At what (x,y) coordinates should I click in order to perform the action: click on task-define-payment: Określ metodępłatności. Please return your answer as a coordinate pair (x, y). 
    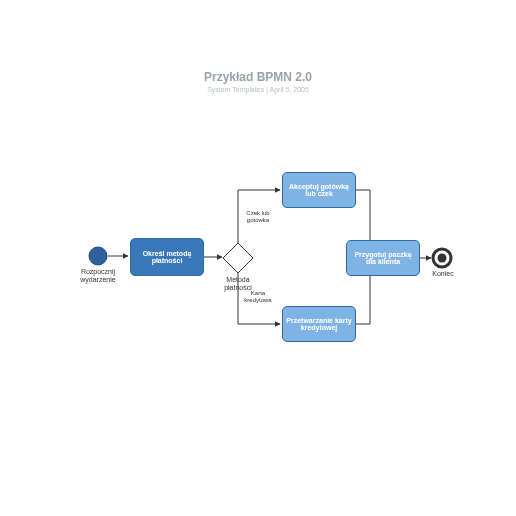
    Looking at the image, I should click on (167, 257).